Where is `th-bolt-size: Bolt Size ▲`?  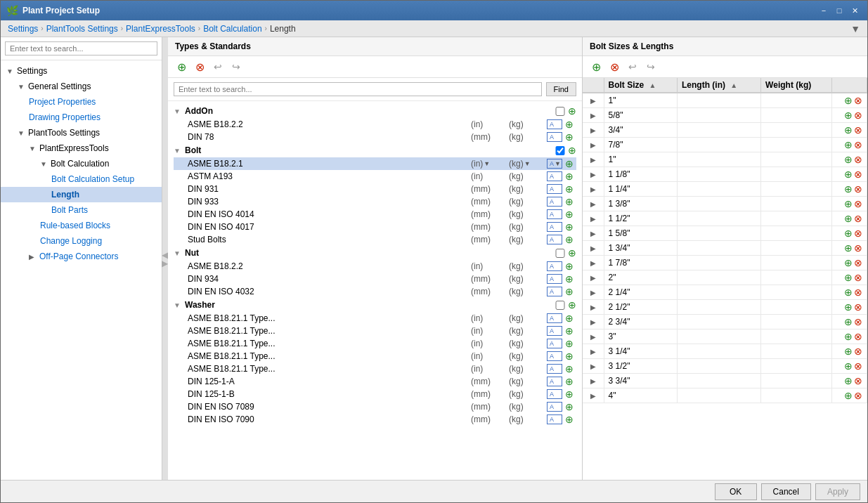
th-bolt-size: Bolt Size ▲ is located at coordinates (641, 86).